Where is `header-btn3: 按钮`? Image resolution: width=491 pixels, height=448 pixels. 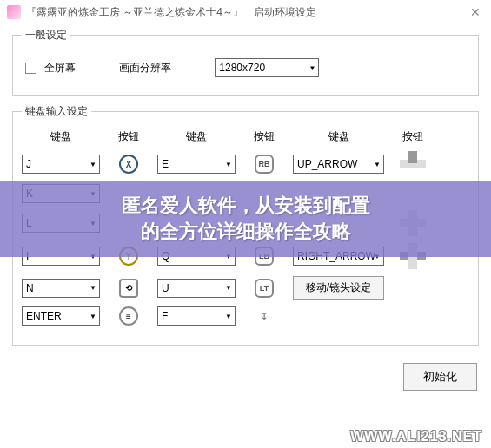 header-btn3: 按钮 is located at coordinates (413, 137).